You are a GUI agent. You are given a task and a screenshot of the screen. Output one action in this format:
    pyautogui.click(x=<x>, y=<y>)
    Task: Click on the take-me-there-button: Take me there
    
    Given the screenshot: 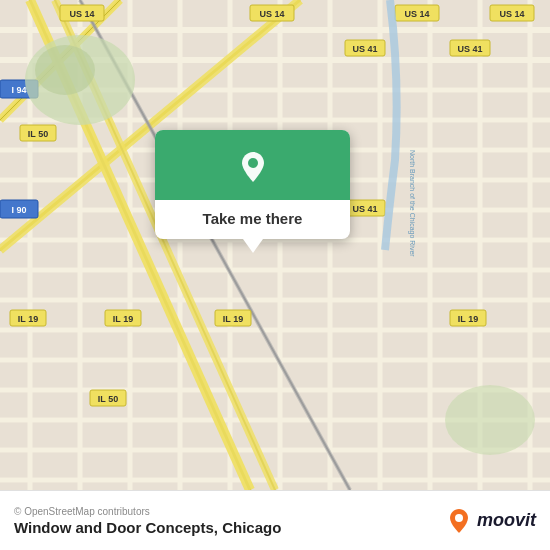 What is the action you would take?
    pyautogui.click(x=253, y=218)
    